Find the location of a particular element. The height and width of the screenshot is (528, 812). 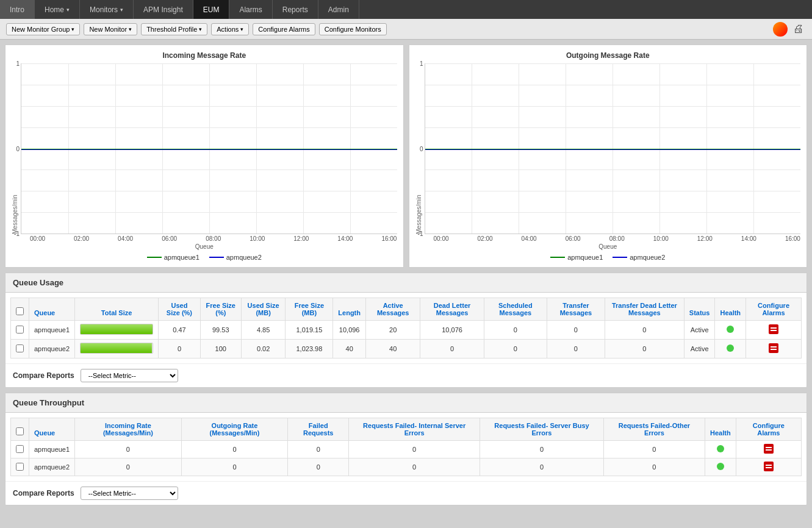

th-total-size: Total Size is located at coordinates (117, 310).